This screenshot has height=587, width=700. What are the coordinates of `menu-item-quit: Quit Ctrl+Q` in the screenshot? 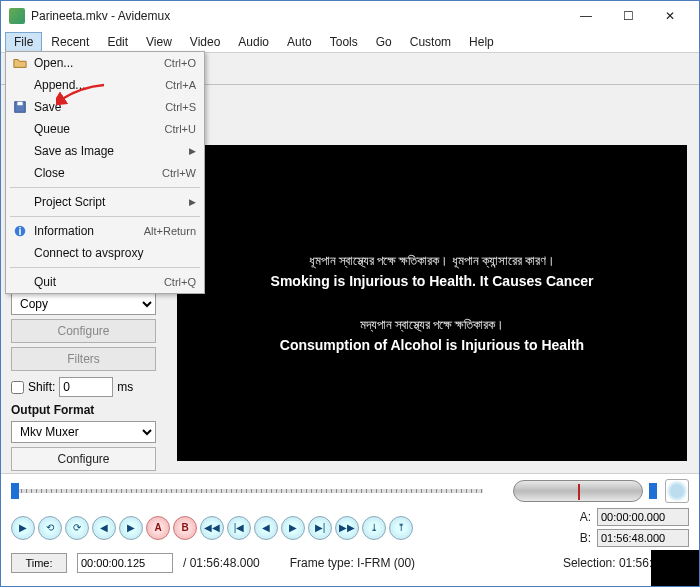 It's located at (105, 282).